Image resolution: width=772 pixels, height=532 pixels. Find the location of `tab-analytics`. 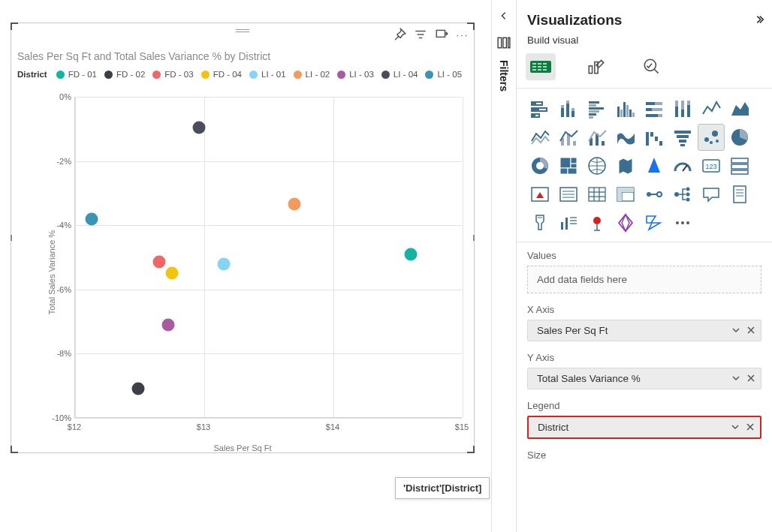

tab-analytics is located at coordinates (652, 67).